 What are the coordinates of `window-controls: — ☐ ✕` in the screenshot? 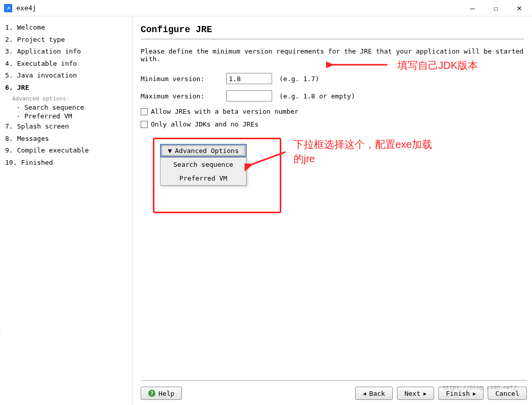 It's located at (496, 8).